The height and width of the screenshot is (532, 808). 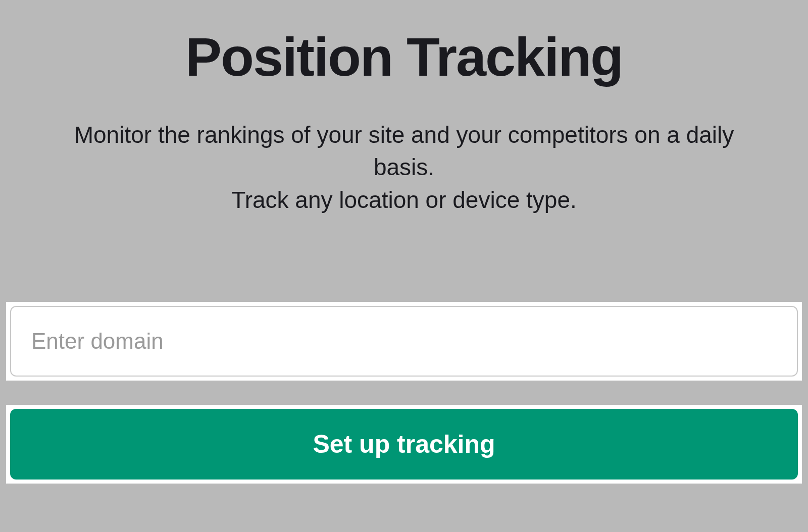 What do you see at coordinates (404, 341) in the screenshot?
I see `domain-input` at bounding box center [404, 341].